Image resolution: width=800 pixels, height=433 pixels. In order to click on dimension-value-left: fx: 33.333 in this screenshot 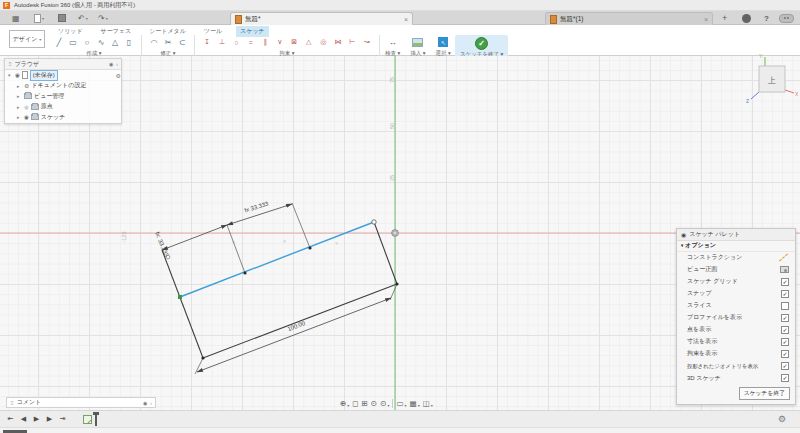, I will do `click(162, 244)`.